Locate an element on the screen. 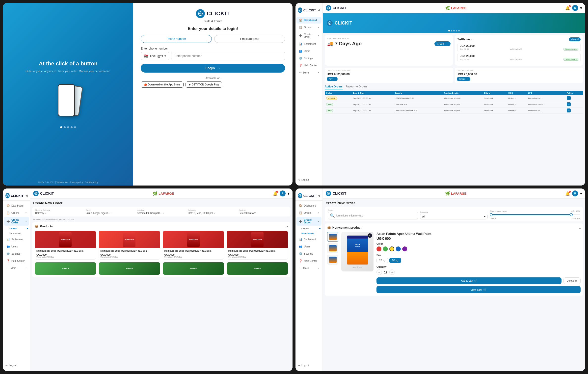 The width and height of the screenshot is (588, 374). order-sidebar-dashboard: 🏠 Dashboard is located at coordinates (16, 206).